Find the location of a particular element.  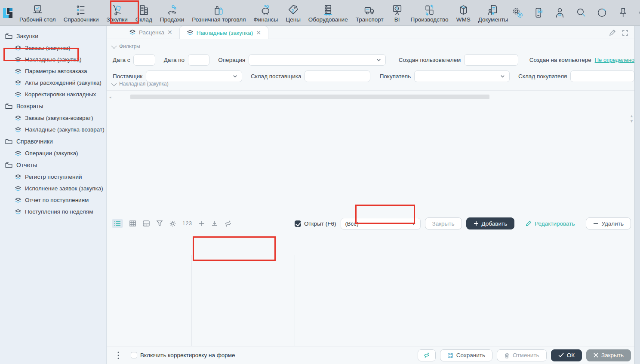

ok-button: ОК is located at coordinates (566, 355).